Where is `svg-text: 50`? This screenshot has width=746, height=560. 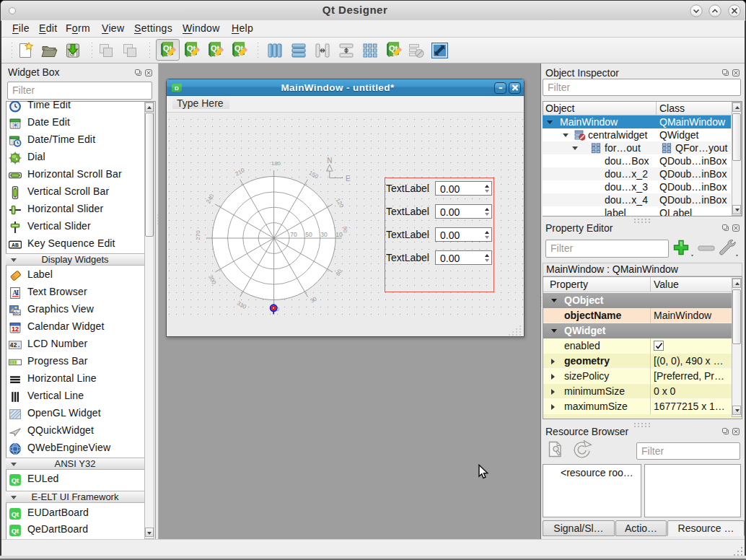 svg-text: 50 is located at coordinates (309, 235).